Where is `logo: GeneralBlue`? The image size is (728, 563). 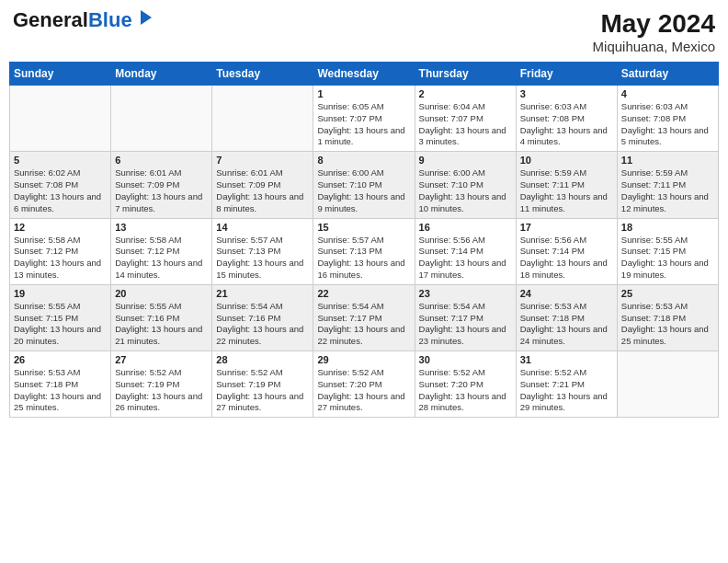 logo: GeneralBlue is located at coordinates (85, 20).